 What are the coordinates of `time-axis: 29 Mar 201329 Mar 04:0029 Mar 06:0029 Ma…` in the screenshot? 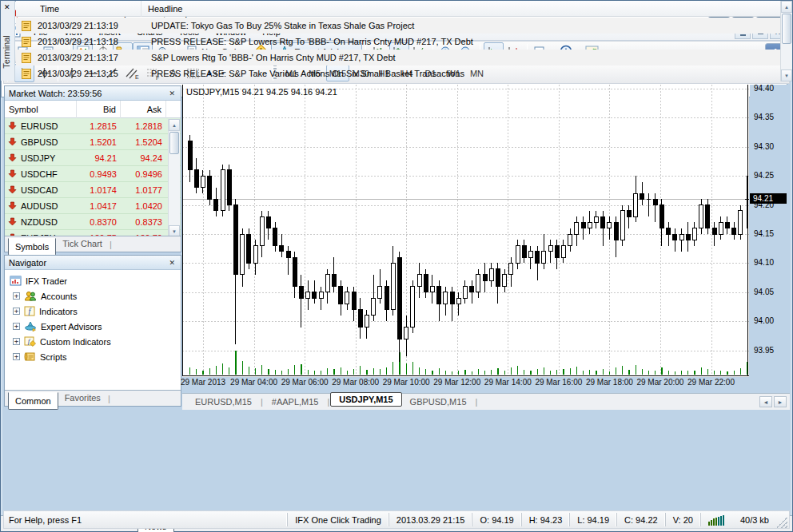 It's located at (465, 384).